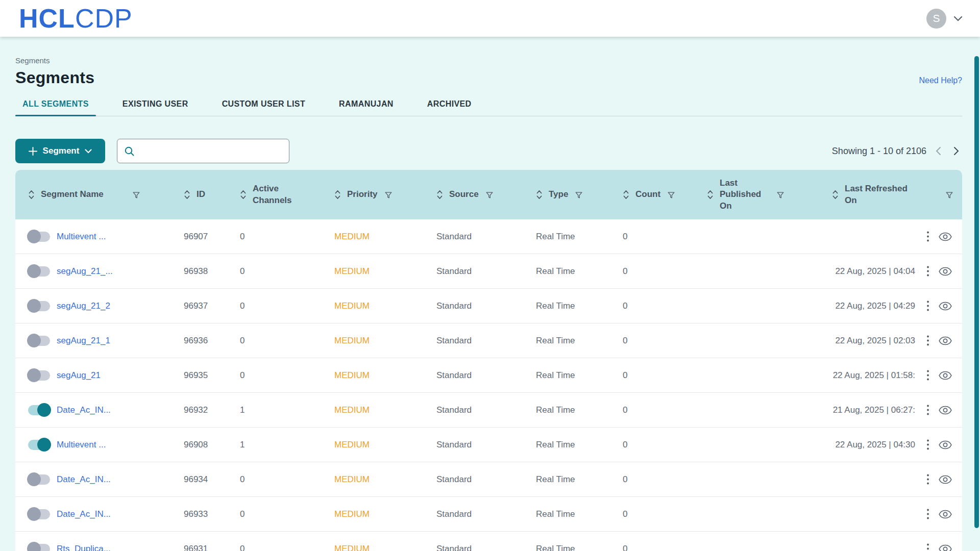 This screenshot has height=551, width=980. I want to click on user-menu: S, so click(944, 18).